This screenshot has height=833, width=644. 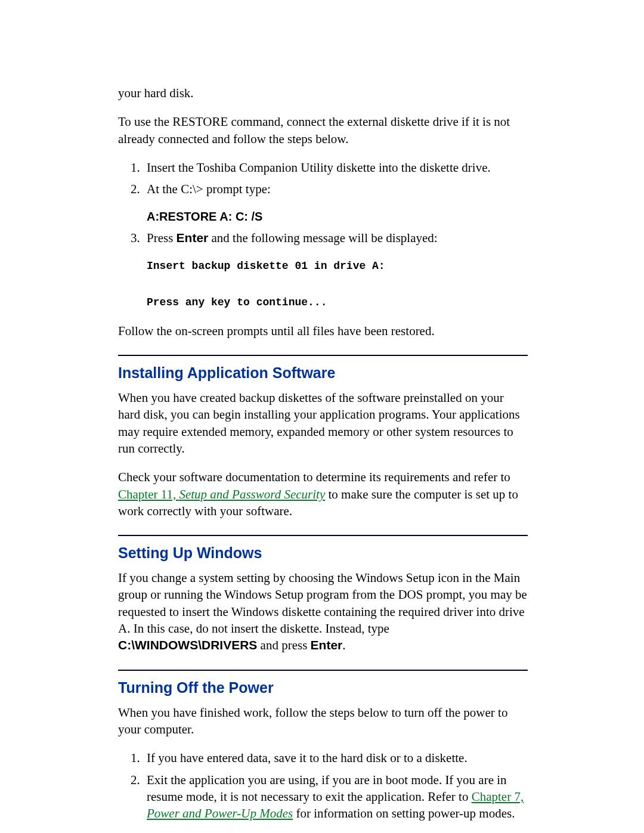 What do you see at coordinates (307, 758) in the screenshot?
I see `list-item-text: If you have entered data, save it to the…` at bounding box center [307, 758].